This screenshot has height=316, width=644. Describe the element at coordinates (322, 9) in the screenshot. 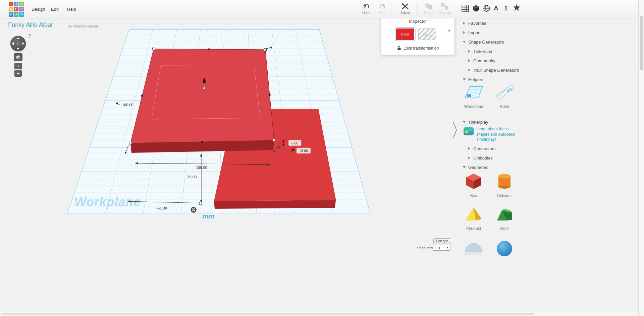

I see `top-bar: T I N K E R C A D Design Edit Help Undo …` at that location.